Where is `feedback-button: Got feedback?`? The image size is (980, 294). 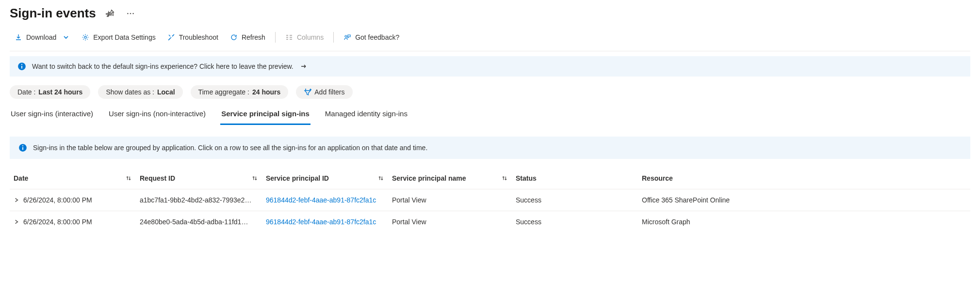
feedback-button: Got feedback? is located at coordinates (372, 37).